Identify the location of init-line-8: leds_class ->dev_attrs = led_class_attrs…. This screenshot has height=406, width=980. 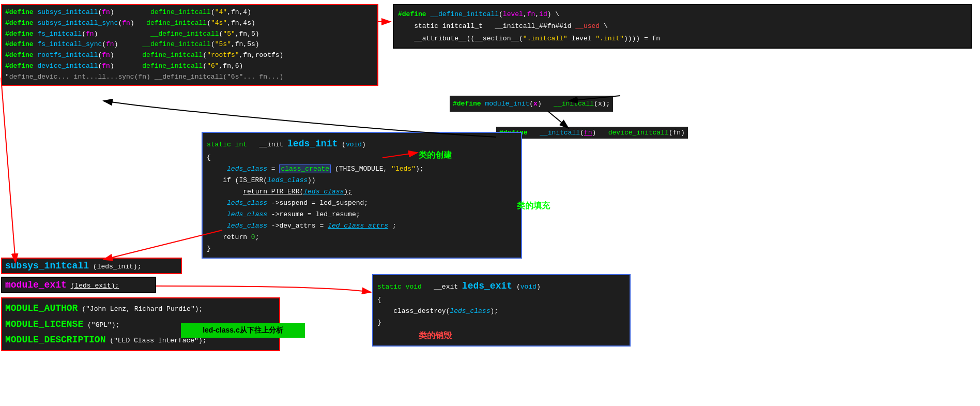
(362, 226).